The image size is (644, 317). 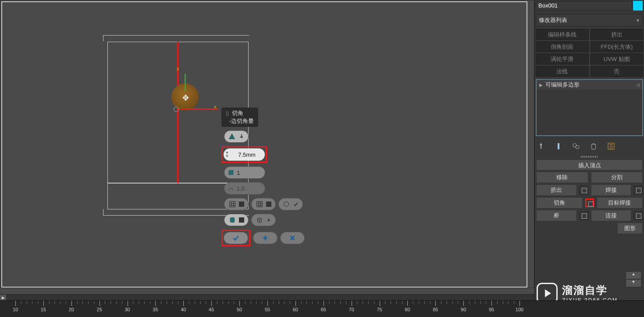 I want to click on chamfer-type-button, so click(x=236, y=137).